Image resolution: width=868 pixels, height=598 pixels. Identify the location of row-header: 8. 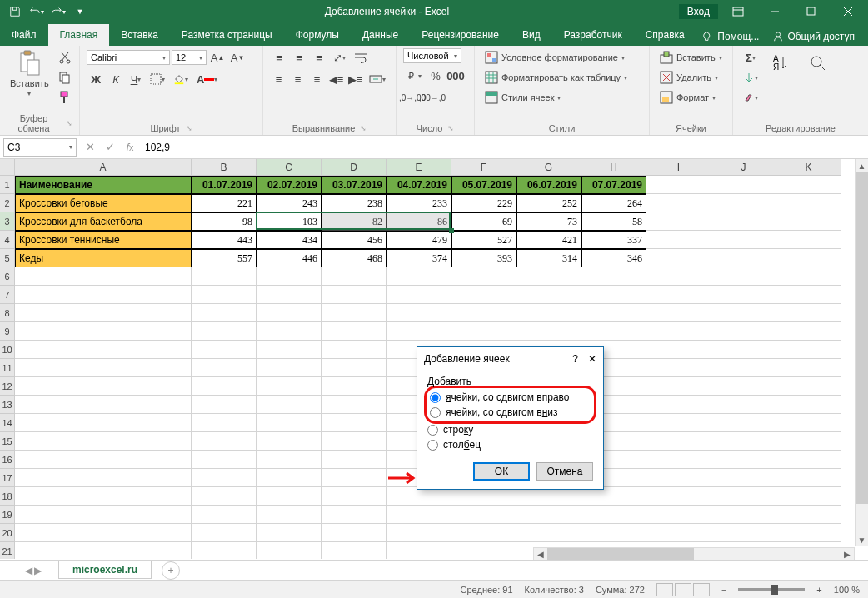
(7, 313).